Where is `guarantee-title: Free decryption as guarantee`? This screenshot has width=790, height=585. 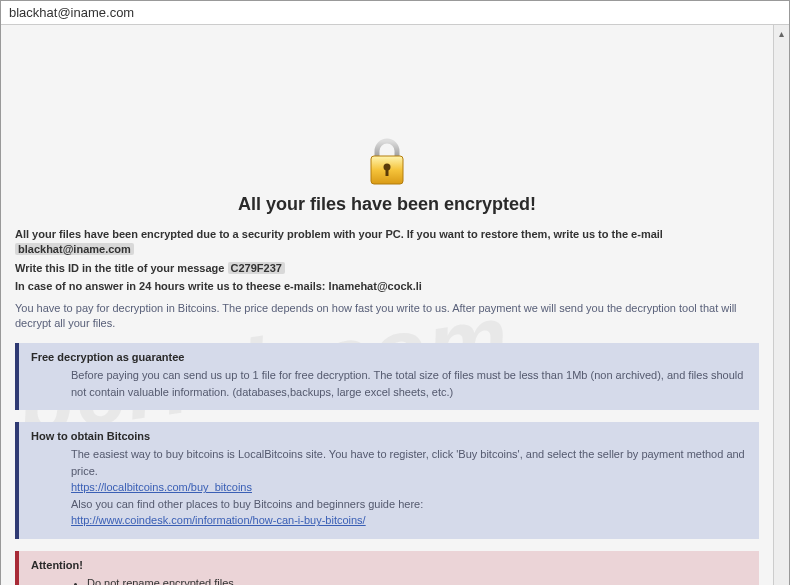 guarantee-title: Free decryption as guarantee is located at coordinates (389, 357).